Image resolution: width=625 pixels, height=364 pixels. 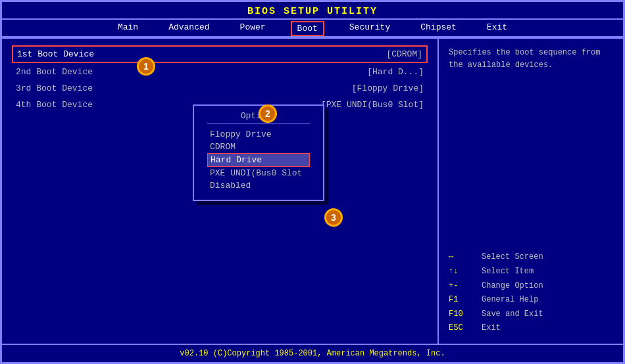 I want to click on key-row-item: ↑↓ Select Item, so click(x=531, y=272).